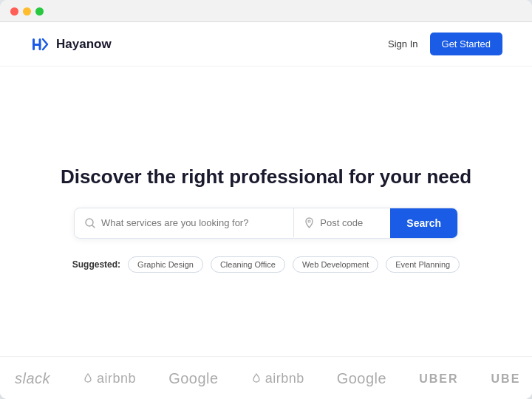 The image size is (532, 399). What do you see at coordinates (266, 265) in the screenshot?
I see `suggested-row: Suggested: Graphic Design Cleaning Offic…` at bounding box center [266, 265].